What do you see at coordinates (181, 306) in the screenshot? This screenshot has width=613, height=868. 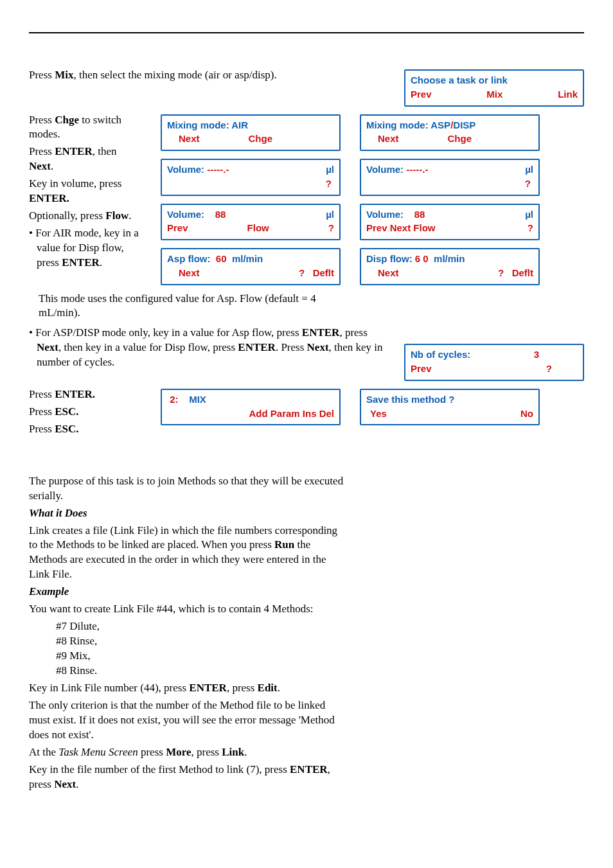 I see `air-tail: This mode uses the configured value for …` at bounding box center [181, 306].